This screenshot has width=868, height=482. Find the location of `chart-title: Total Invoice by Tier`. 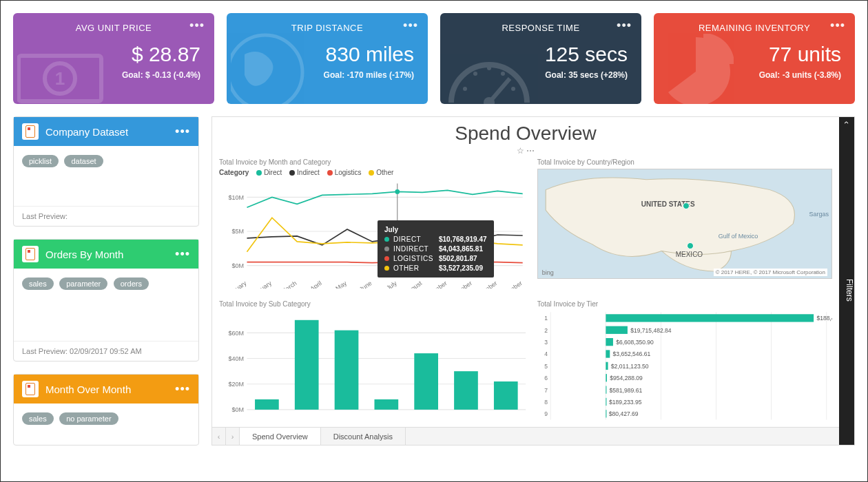

chart-title: Total Invoice by Tier is located at coordinates (685, 304).